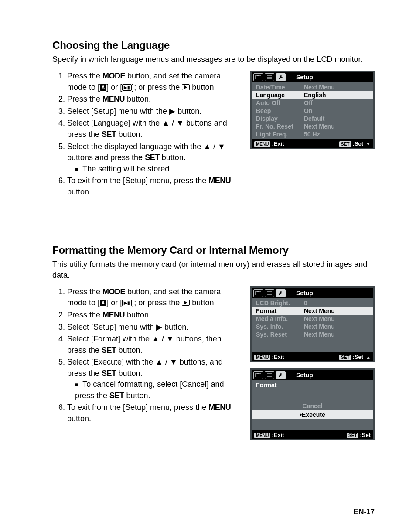  I want to click on step-5-sub: The setting will be stored., so click(158, 169).